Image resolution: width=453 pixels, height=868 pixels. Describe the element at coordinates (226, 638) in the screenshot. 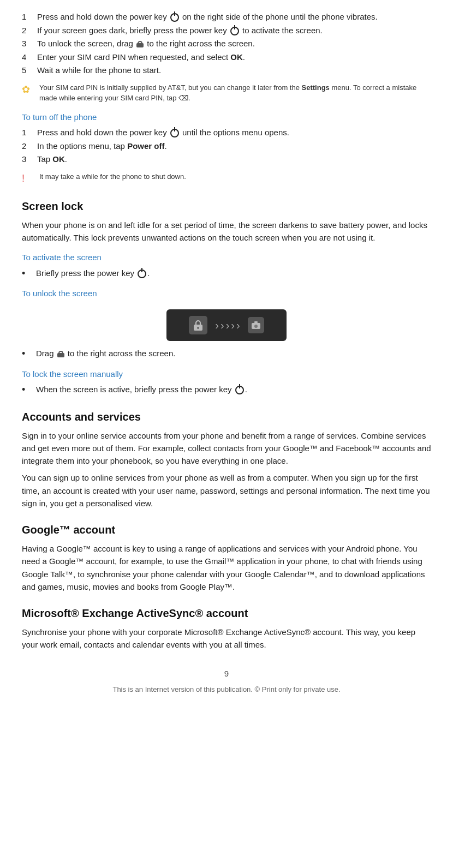

I see `exchange-body: Synchronise your phone with your corpora…` at that location.